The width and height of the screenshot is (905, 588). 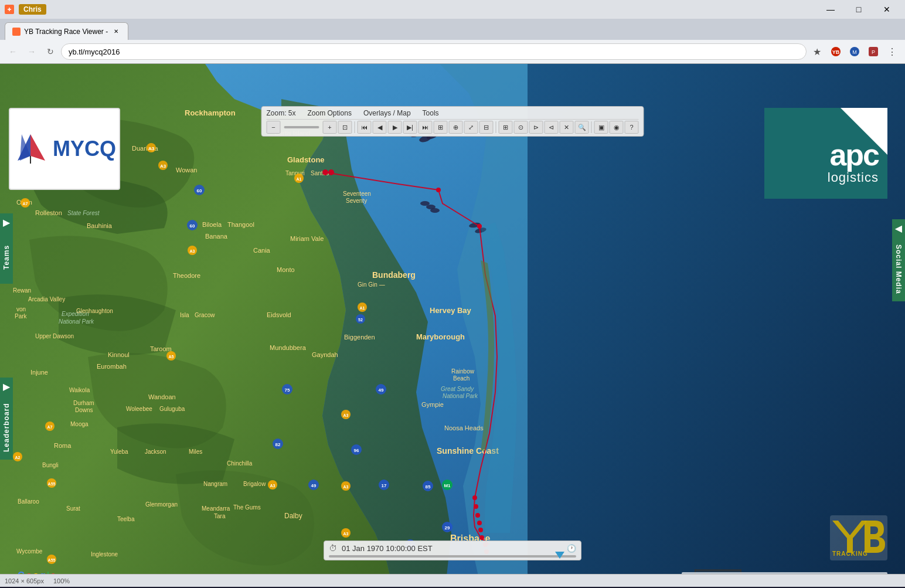 What do you see at coordinates (456, 127) in the screenshot?
I see `zoom-route-button: ⊕` at bounding box center [456, 127].